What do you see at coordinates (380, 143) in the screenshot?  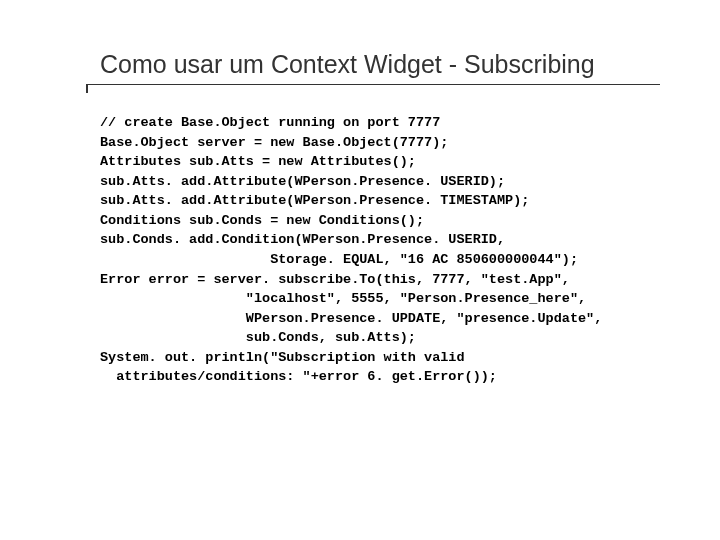 I see `code-line: Base.Object server = new Base.Object(777…` at bounding box center [380, 143].